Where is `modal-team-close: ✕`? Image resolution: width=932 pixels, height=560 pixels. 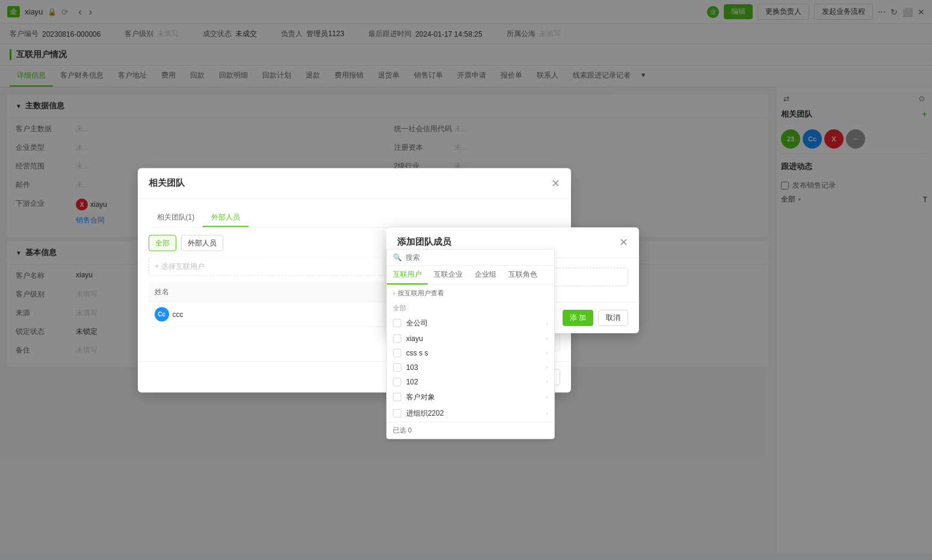
modal-team-close: ✕ is located at coordinates (556, 183).